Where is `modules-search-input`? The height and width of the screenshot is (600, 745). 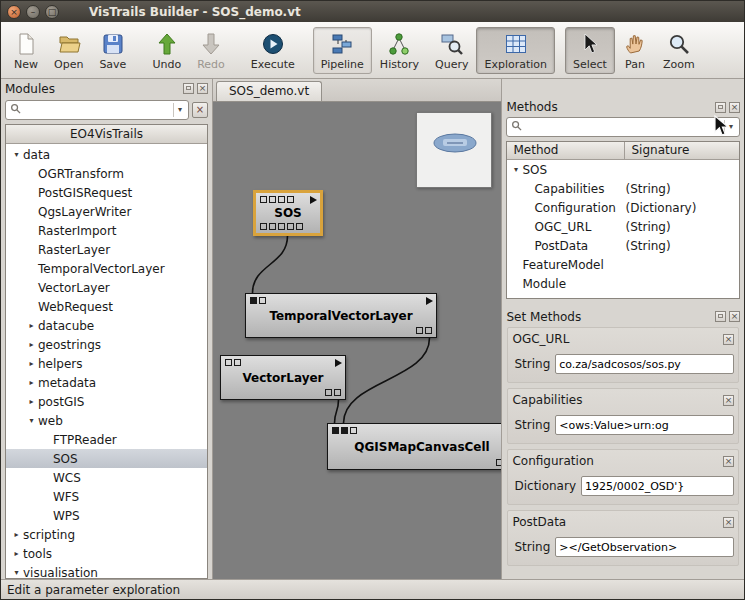 modules-search-input is located at coordinates (97, 110).